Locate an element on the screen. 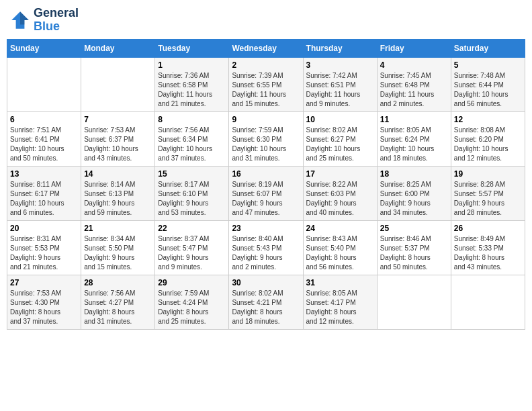  day-number: 30 is located at coordinates (266, 283).